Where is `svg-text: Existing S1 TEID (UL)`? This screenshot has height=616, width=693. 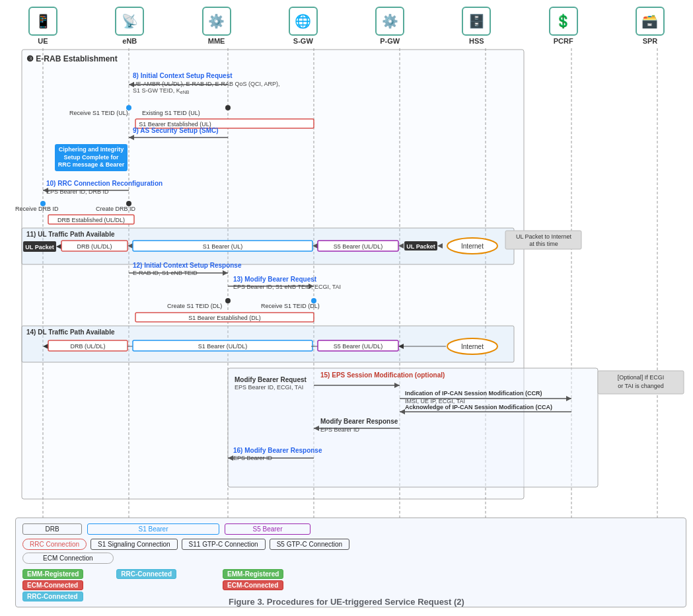 svg-text: Existing S1 TEID (UL) is located at coordinates (171, 113).